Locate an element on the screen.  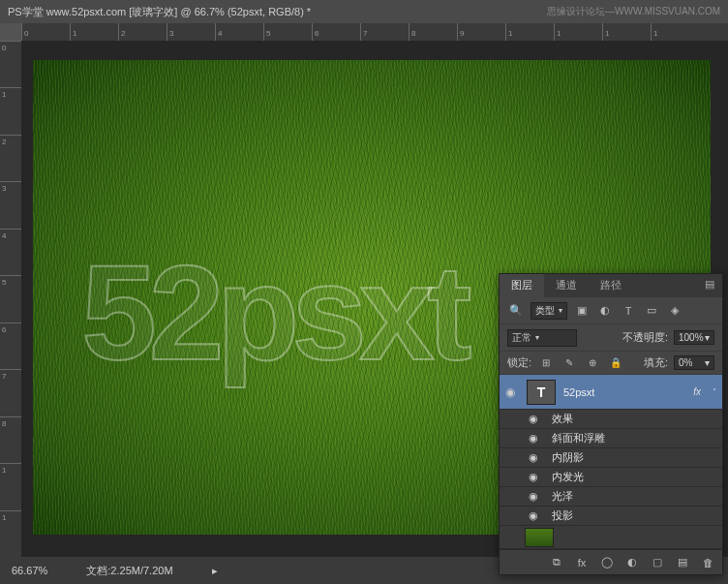
new-layer-icon: ▤ is located at coordinates (682, 563).